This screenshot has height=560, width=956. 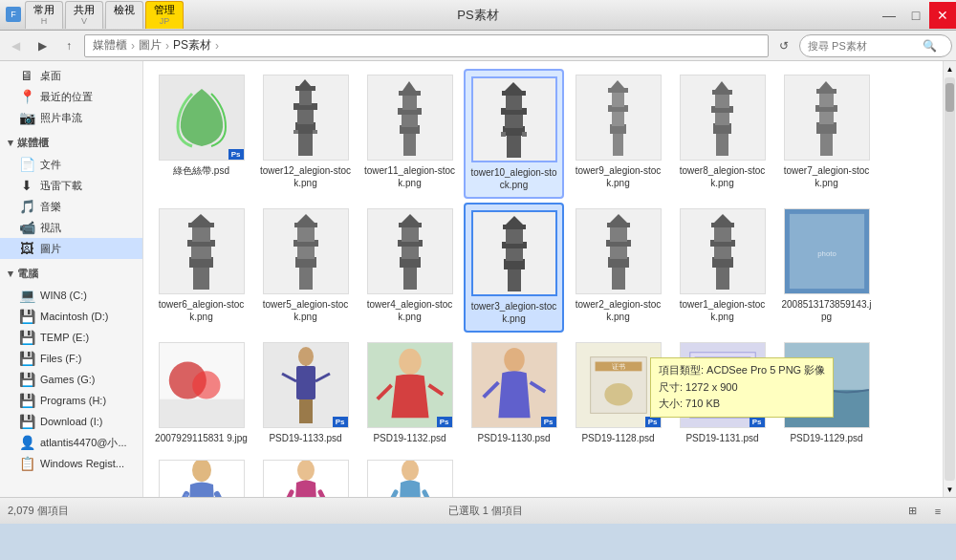 What do you see at coordinates (938, 511) in the screenshot?
I see `list-view-button: ≡` at bounding box center [938, 511].